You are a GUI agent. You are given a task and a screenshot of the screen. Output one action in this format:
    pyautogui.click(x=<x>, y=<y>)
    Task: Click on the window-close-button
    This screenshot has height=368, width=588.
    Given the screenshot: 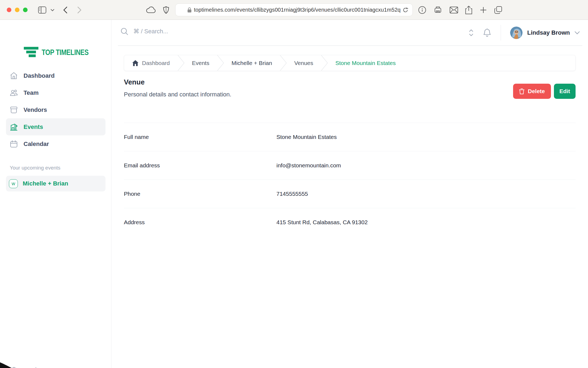 What is the action you would take?
    pyautogui.click(x=9, y=10)
    